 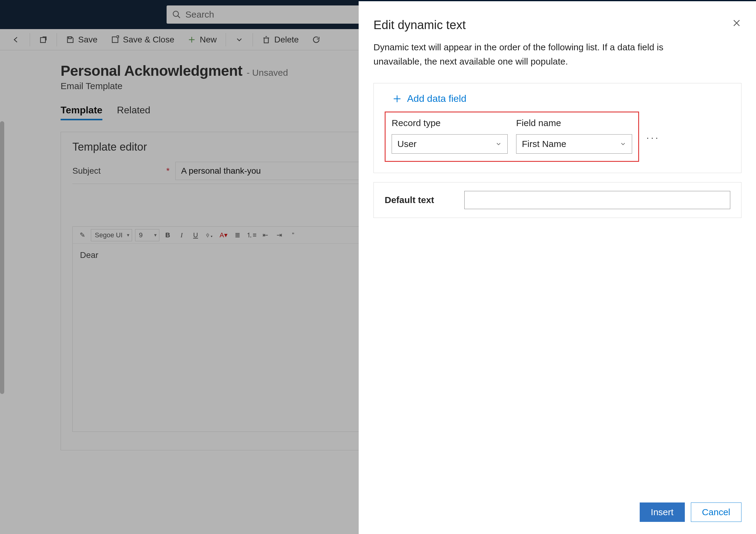 I want to click on data-field-row-highlighted: Record type User Field name First Name, so click(x=512, y=137).